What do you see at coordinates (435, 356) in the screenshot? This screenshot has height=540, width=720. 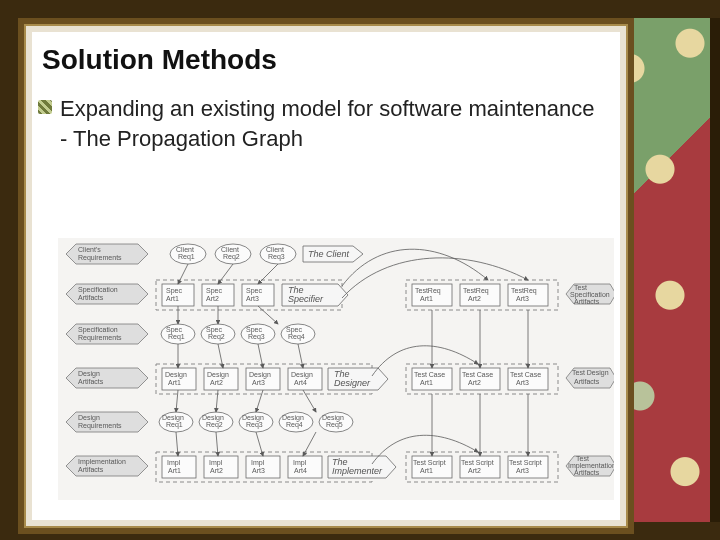 I see `cross-curves` at bounding box center [435, 356].